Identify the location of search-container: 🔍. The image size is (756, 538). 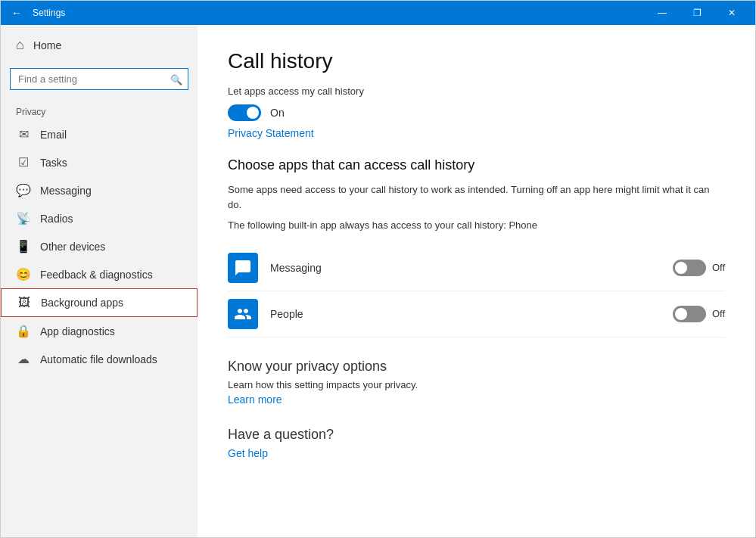
(99, 79).